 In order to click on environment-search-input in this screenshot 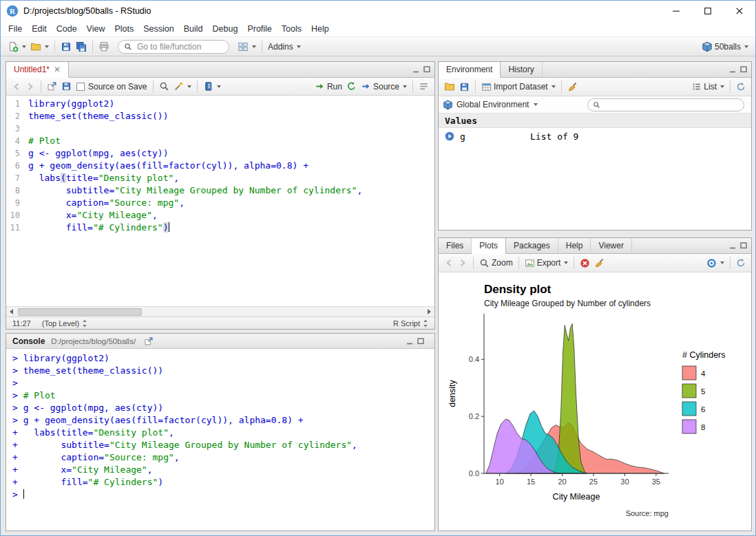, I will do `click(671, 105)`.